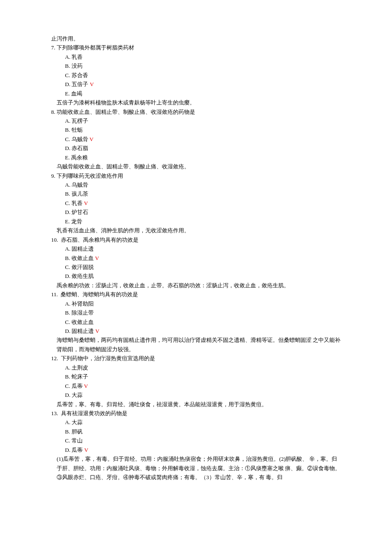  I want to click on option-text: 敛汗固脱, so click(83, 267).